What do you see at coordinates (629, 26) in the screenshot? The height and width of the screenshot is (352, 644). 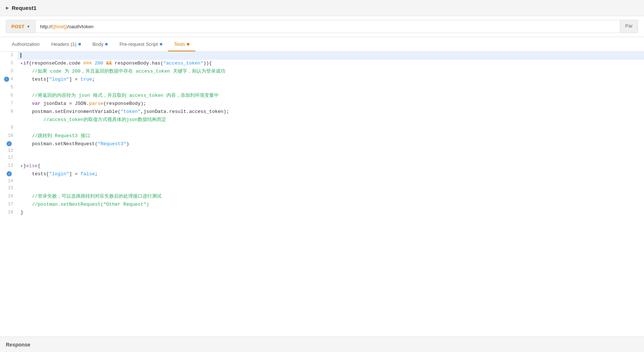 I see `par-button: Par` at bounding box center [629, 26].